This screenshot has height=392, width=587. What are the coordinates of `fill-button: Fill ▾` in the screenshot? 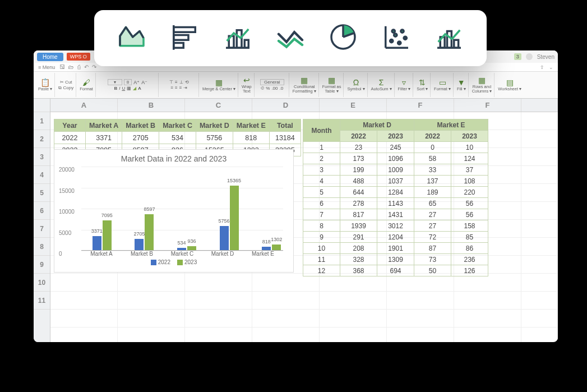 It's located at (461, 89).